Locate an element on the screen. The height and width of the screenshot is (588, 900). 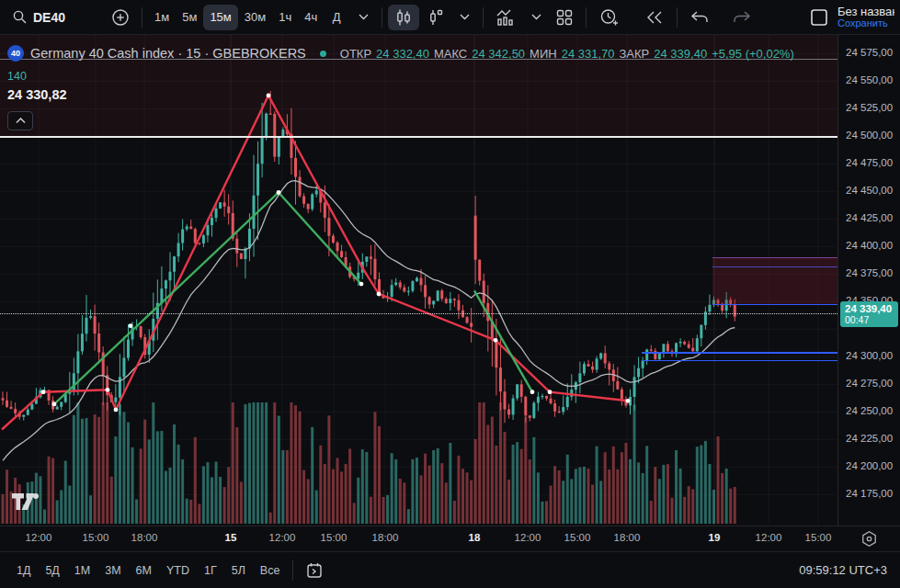
indicator-value: 24 330,82 is located at coordinates (401, 95).